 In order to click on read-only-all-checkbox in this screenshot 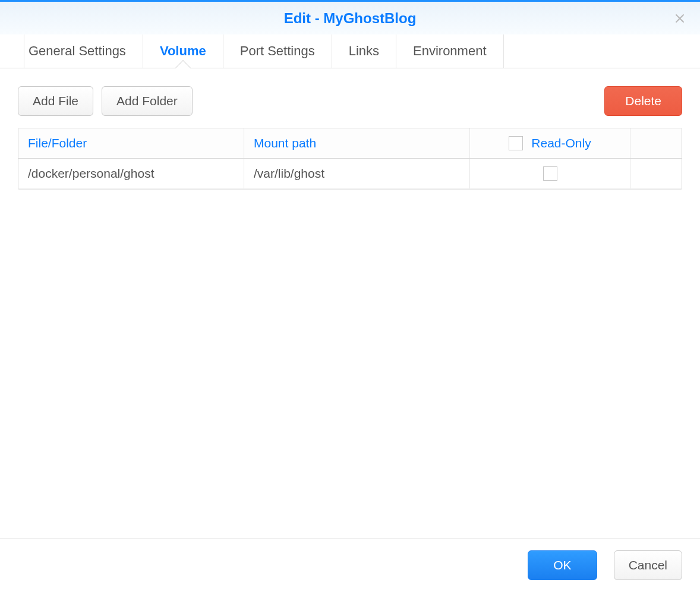, I will do `click(516, 143)`.